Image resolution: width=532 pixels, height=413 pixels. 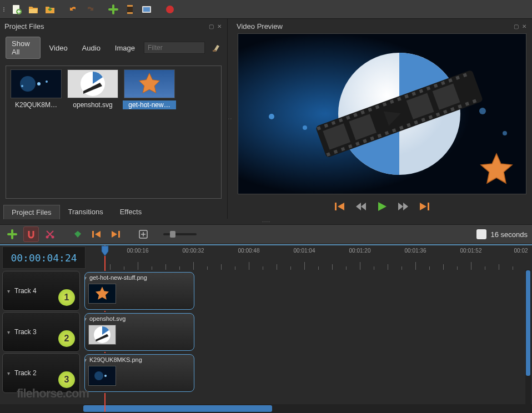 What do you see at coordinates (174, 48) in the screenshot?
I see `filter-input` at bounding box center [174, 48].